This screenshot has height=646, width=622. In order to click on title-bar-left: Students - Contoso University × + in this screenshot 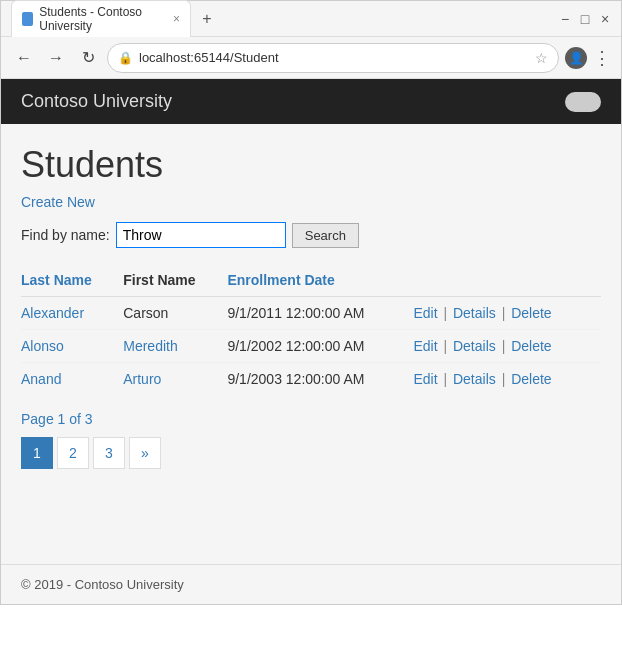, I will do `click(115, 18)`.